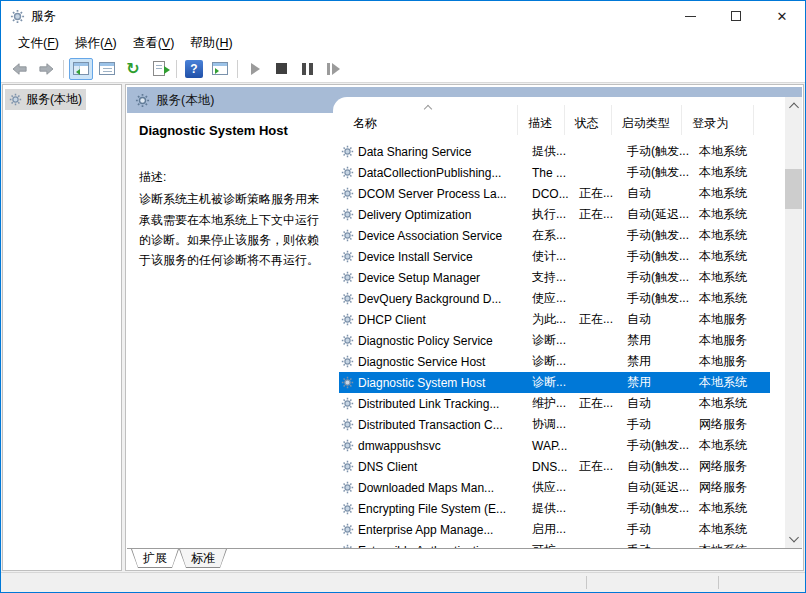  What do you see at coordinates (46, 69) in the screenshot?
I see `forward-button` at bounding box center [46, 69].